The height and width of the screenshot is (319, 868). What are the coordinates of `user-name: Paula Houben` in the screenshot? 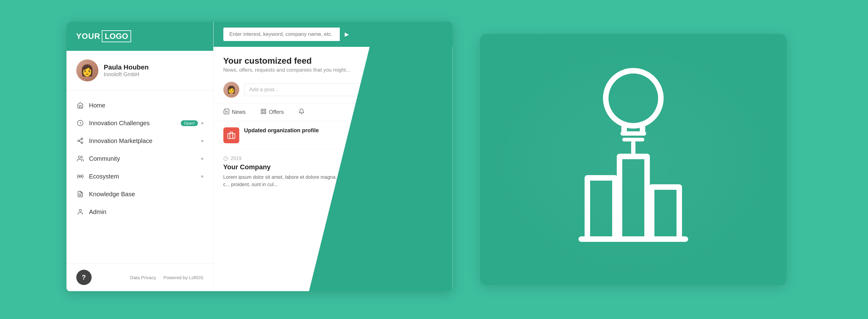 It's located at (126, 67).